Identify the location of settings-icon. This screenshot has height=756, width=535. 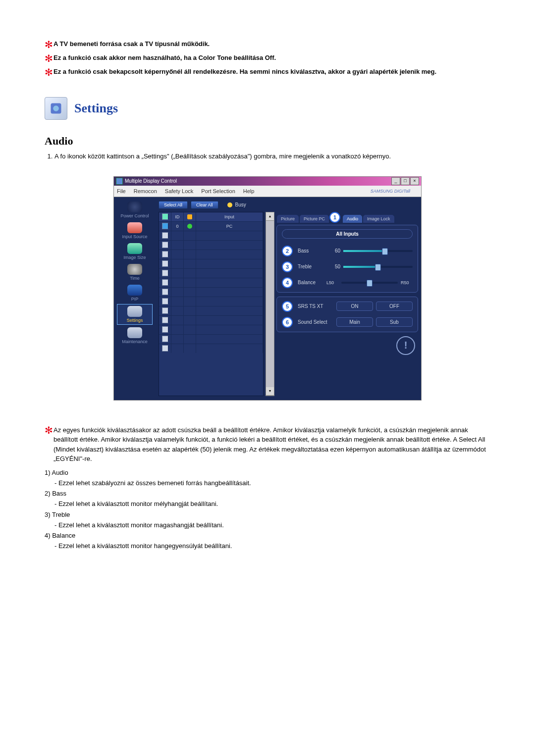
(135, 311).